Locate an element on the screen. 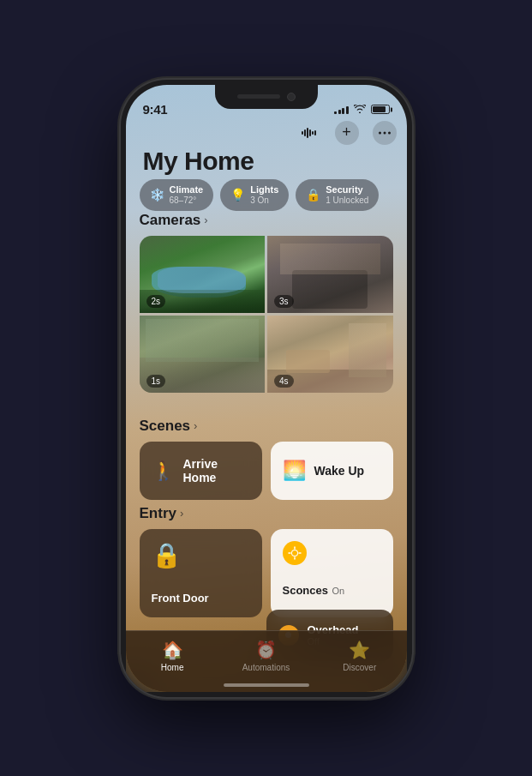 The width and height of the screenshot is (532, 776). security-pill: 🔒 Security 1 Unlocked is located at coordinates (338, 196).